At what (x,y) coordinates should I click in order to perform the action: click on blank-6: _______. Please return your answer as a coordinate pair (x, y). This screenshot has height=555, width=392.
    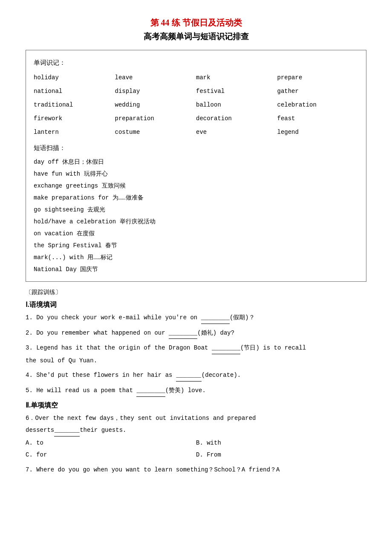
    Looking at the image, I should click on (67, 431).